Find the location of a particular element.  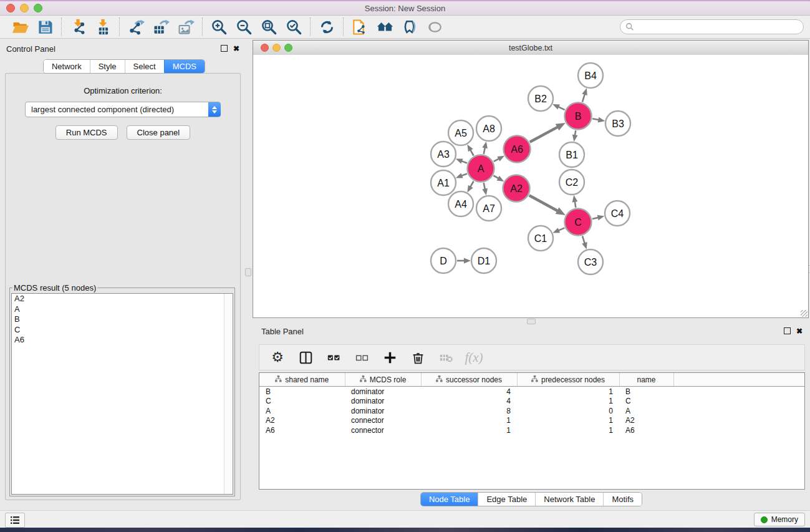

edge-A-A6 is located at coordinates (496, 160).